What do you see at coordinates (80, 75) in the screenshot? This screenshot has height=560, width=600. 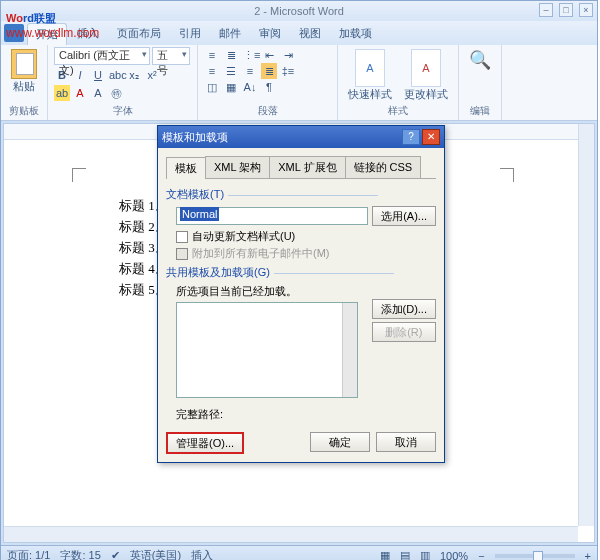 I see `italic-button: I` at bounding box center [80, 75].